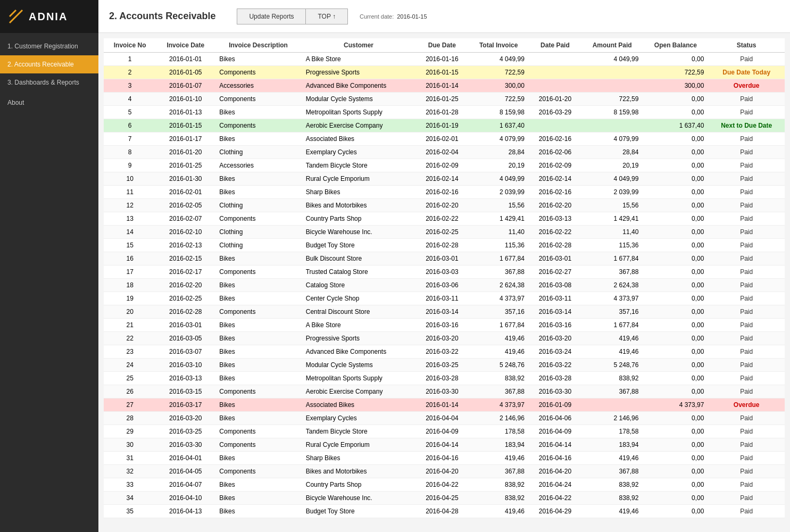 The height and width of the screenshot is (532, 790). Describe the element at coordinates (185, 179) in the screenshot. I see `cell-date: 2016-01-30` at that location.